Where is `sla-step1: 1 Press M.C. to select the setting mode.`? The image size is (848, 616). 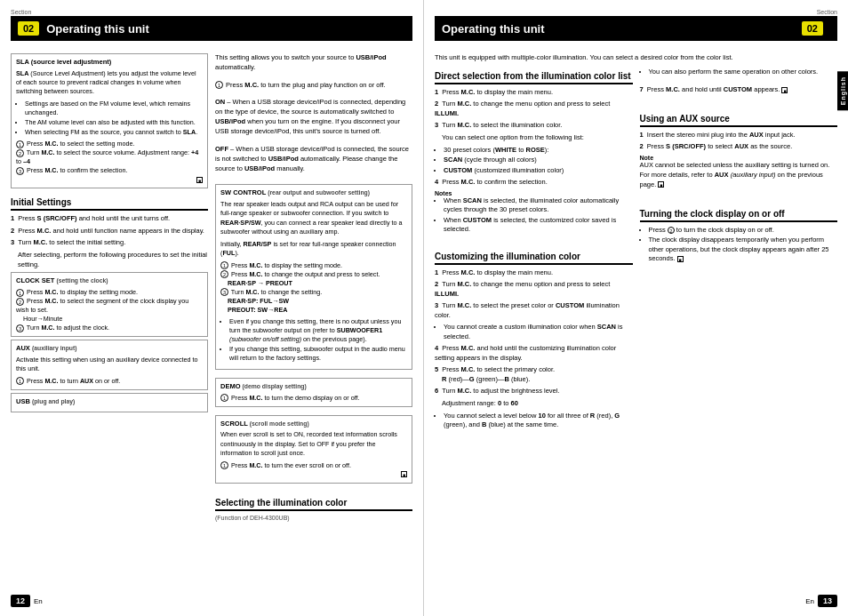
sla-step1: 1 Press M.C. to select the setting mode. is located at coordinates (109, 144).